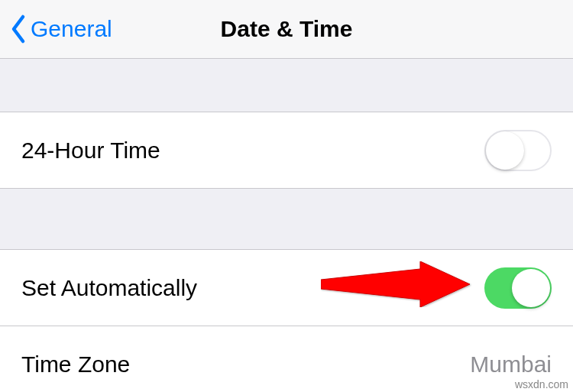 This screenshot has height=392, width=573. I want to click on toggle-24-hour-time, so click(518, 151).